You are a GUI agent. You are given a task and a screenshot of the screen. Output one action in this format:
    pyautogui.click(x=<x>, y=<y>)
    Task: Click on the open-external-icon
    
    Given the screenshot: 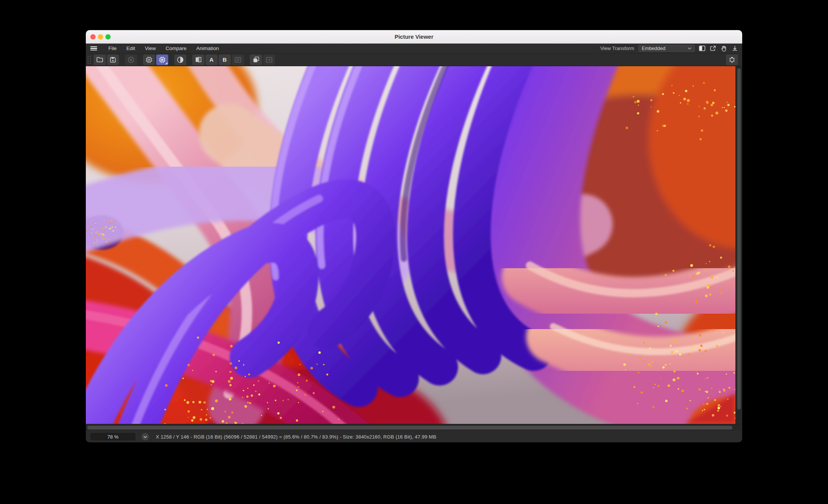 What is the action you would take?
    pyautogui.click(x=713, y=49)
    